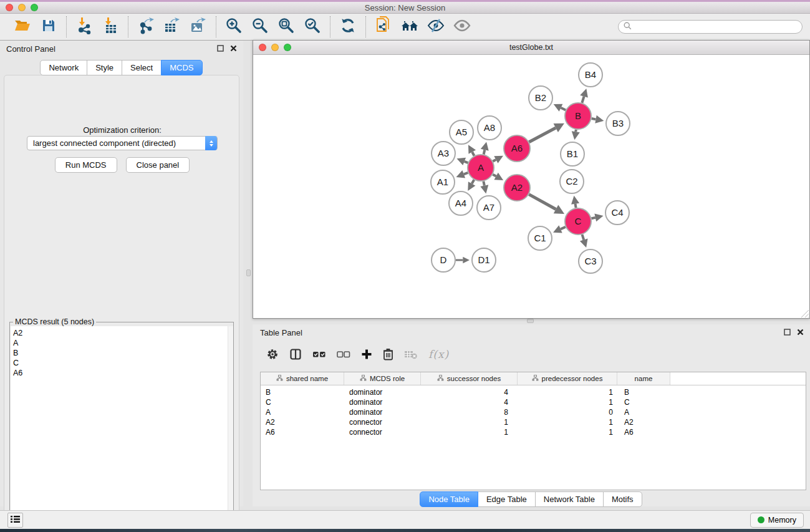 This screenshot has width=810, height=532. I want to click on network-from-selection-button, so click(383, 27).